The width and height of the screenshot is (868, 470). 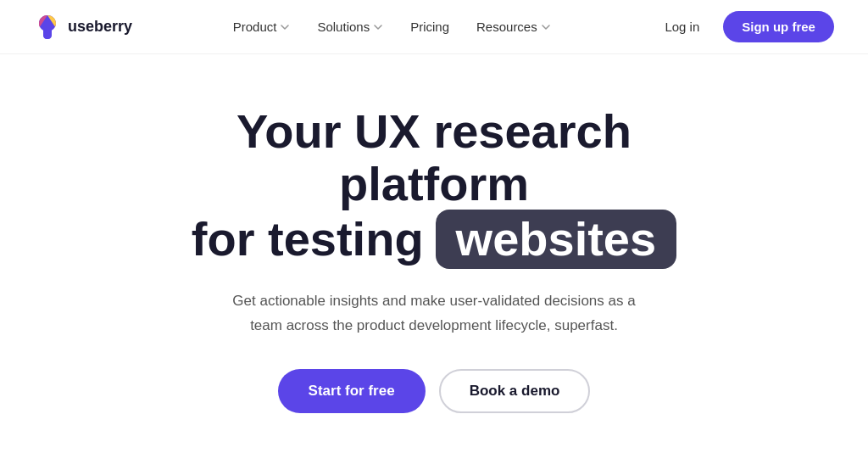 I want to click on logo-icon, so click(x=47, y=27).